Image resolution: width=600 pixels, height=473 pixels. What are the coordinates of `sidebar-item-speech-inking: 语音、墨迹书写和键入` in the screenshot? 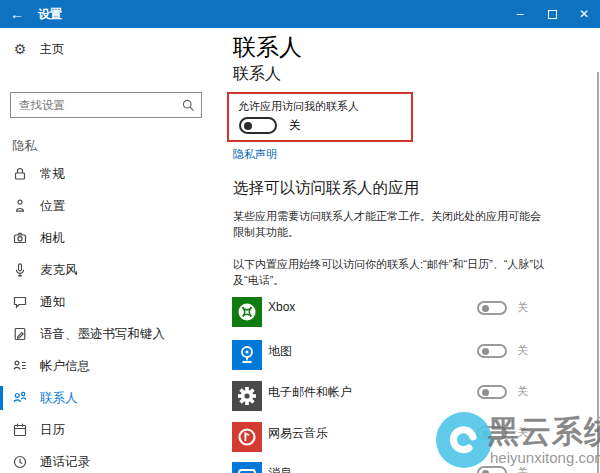 It's located at (115, 334).